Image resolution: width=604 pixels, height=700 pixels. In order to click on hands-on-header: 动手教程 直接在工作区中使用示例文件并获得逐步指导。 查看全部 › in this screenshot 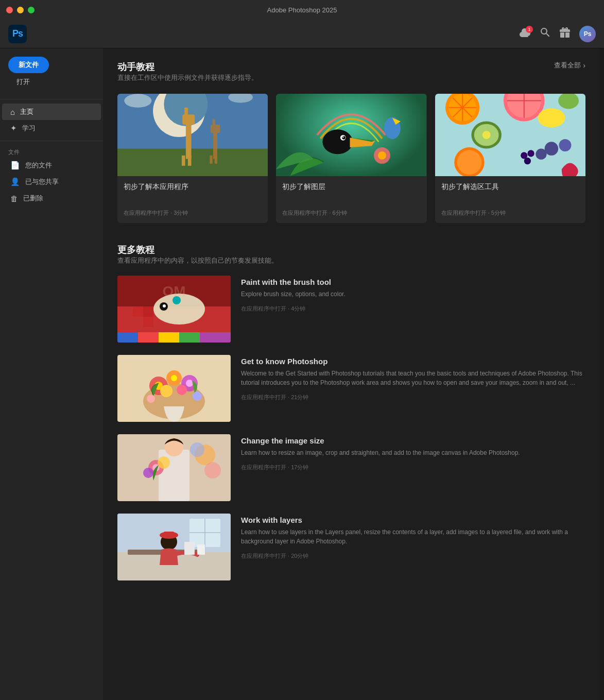, I will do `click(351, 76)`.